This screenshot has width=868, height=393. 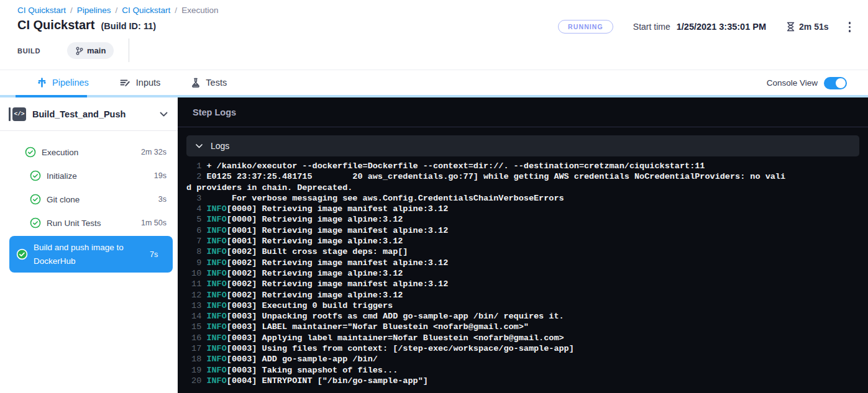 I want to click on step-label: Initialize, so click(x=98, y=176).